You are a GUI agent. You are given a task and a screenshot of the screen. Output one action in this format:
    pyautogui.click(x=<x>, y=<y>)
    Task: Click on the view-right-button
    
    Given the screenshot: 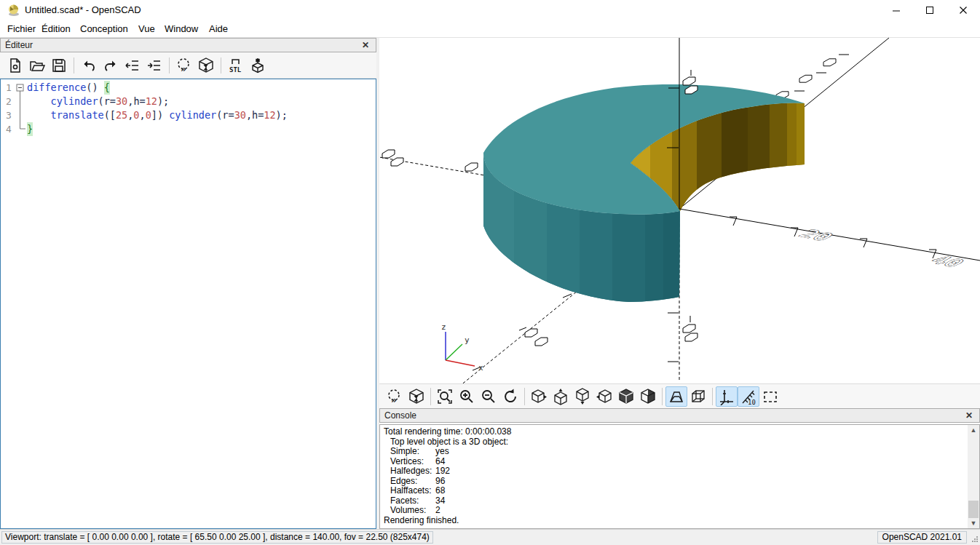 What is the action you would take?
    pyautogui.click(x=539, y=397)
    